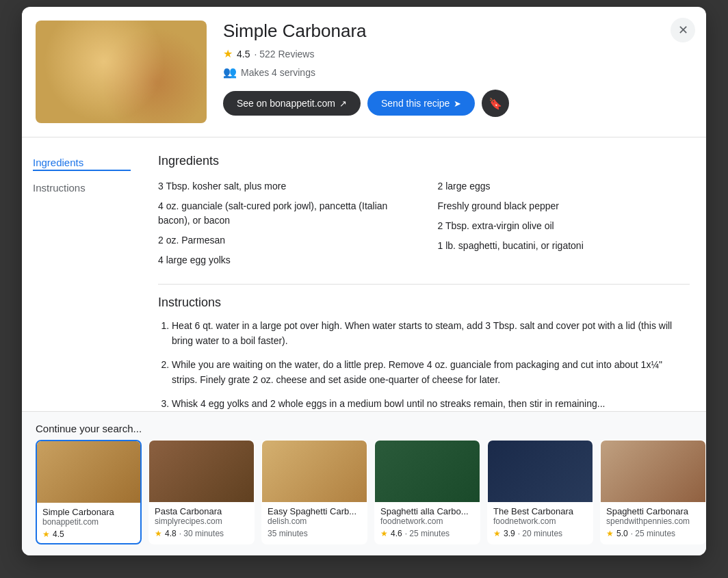 Image resolution: width=728 pixels, height=578 pixels. Describe the element at coordinates (121, 72) in the screenshot. I see `recipe-image` at that location.